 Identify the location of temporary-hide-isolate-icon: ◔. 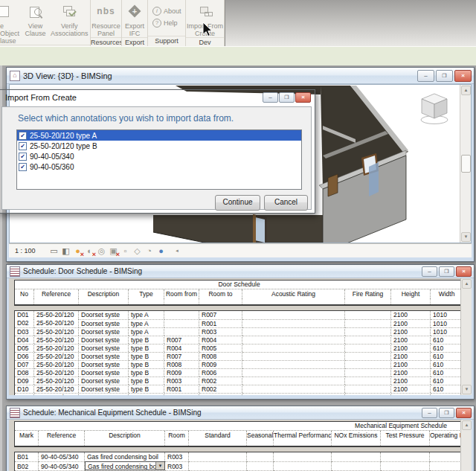
(149, 251).